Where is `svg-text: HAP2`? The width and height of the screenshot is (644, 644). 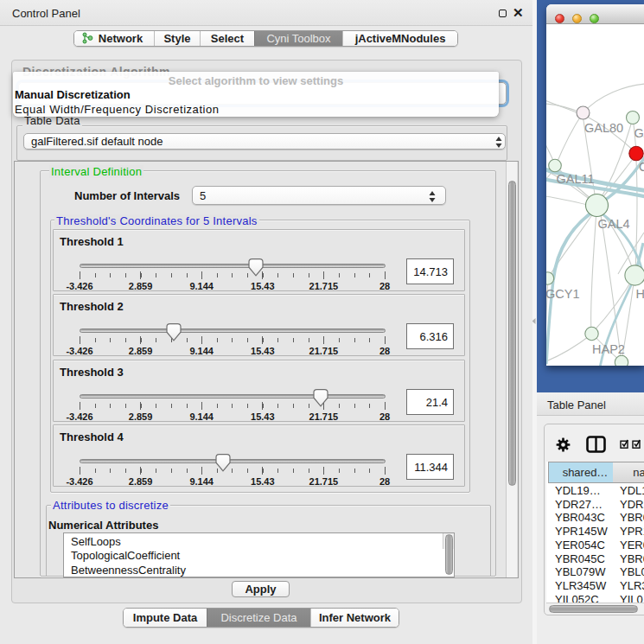 svg-text: HAP2 is located at coordinates (609, 349).